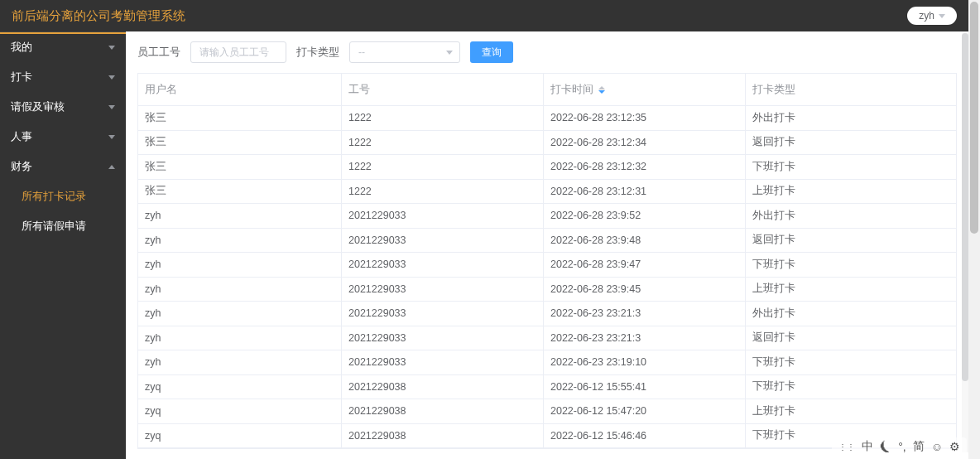 This screenshot has width=980, height=459. I want to click on cell-time: 2022-06-28 23:9:47, so click(645, 265).